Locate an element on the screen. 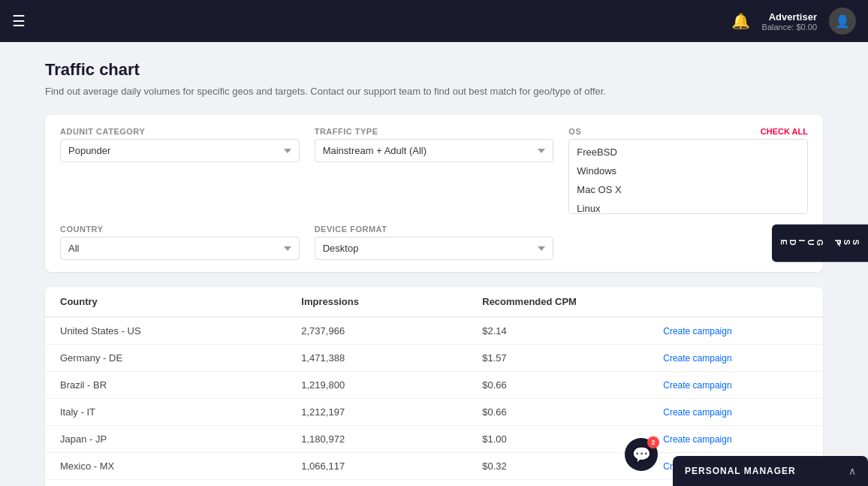 This screenshot has width=868, height=486. nav-balance: Balance: $0.00 is located at coordinates (790, 27).